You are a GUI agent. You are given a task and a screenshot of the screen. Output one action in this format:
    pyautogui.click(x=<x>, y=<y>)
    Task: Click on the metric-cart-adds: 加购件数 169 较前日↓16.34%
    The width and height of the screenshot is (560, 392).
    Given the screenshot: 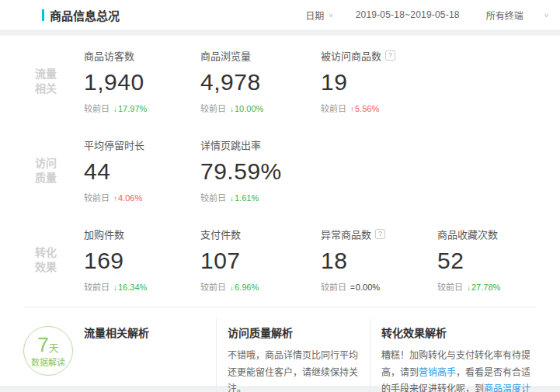 What is the action you would take?
    pyautogui.click(x=142, y=259)
    